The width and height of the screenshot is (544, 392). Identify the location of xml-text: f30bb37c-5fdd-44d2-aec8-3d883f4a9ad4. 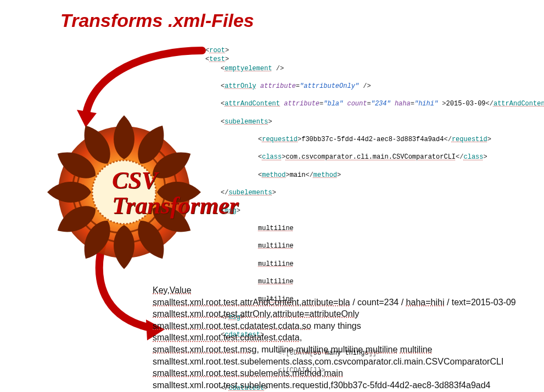
(372, 139).